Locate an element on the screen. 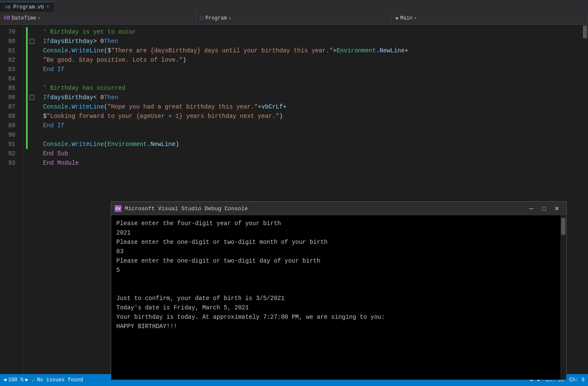 This screenshot has height=386, width=588. member-dropdown-arrow: ▾ is located at coordinates (415, 18).